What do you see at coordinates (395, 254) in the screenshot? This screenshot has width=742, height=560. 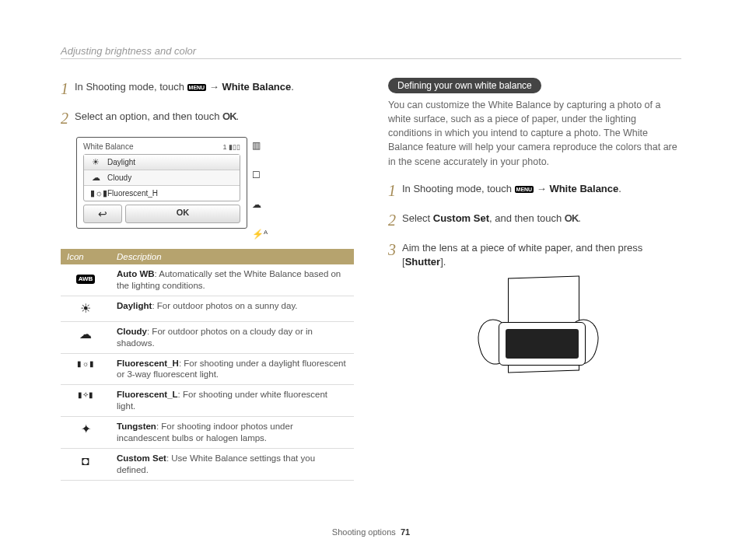 I see `step-number: 3` at bounding box center [395, 254].